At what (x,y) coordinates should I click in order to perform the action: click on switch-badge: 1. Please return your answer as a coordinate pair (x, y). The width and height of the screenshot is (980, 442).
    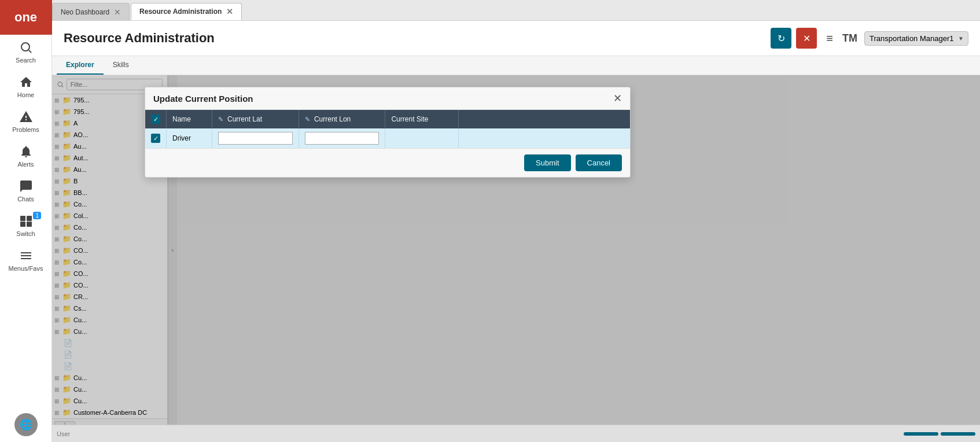
    Looking at the image, I should click on (37, 215).